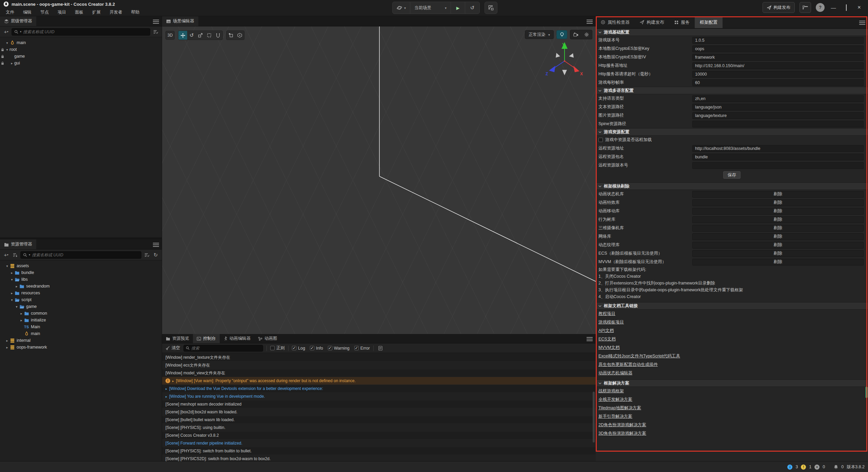 The height and width of the screenshot is (472, 868). Describe the element at coordinates (611, 391) in the screenshot. I see `link-战棋游戏框架: 战棋游戏框架` at that location.